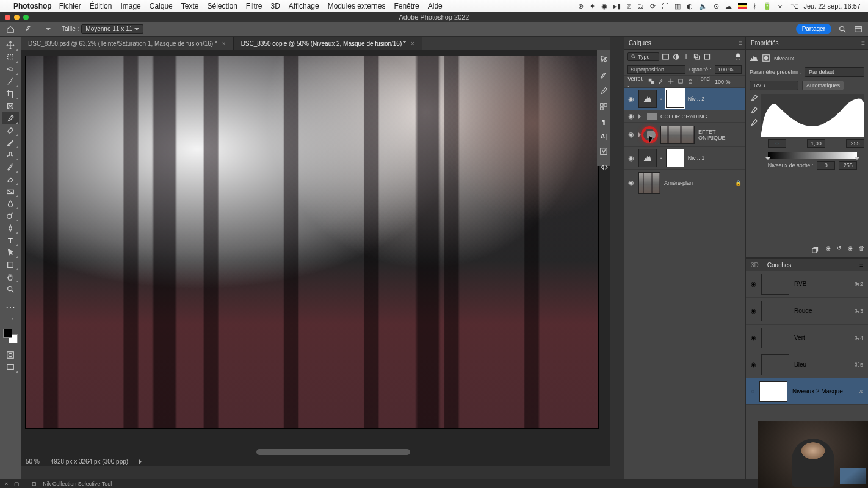  I want to click on marquee-tool, so click(10, 57).